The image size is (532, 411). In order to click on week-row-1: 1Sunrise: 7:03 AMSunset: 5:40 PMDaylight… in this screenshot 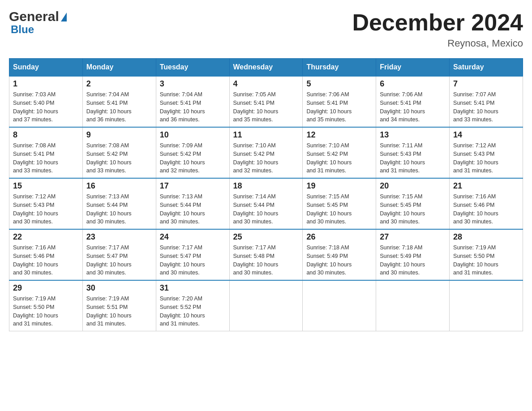, I will do `click(266, 102)`.